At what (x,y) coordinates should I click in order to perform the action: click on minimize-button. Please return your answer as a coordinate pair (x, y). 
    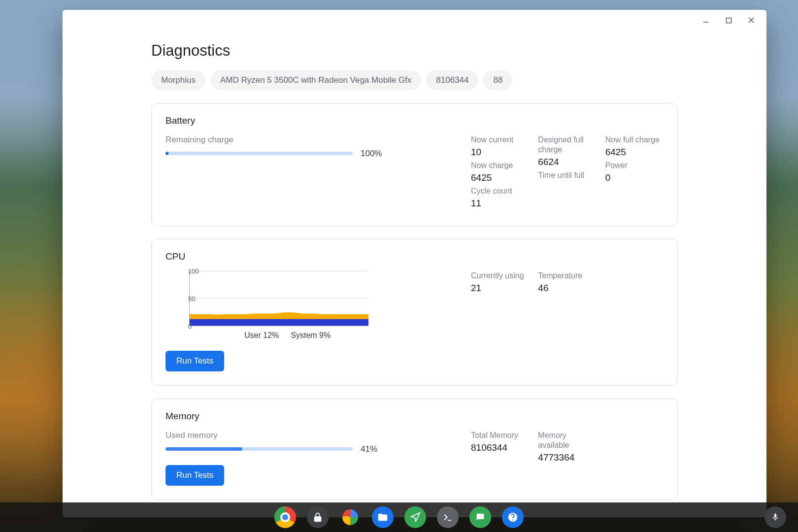
    Looking at the image, I should click on (706, 20).